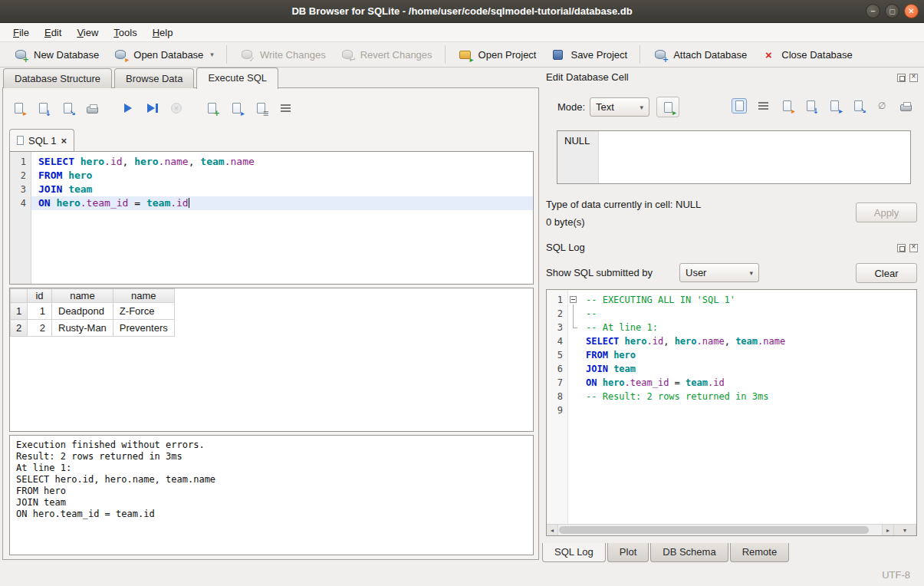 The width and height of the screenshot is (924, 586). Describe the element at coordinates (92, 108) in the screenshot. I see `print-sql-icon` at that location.